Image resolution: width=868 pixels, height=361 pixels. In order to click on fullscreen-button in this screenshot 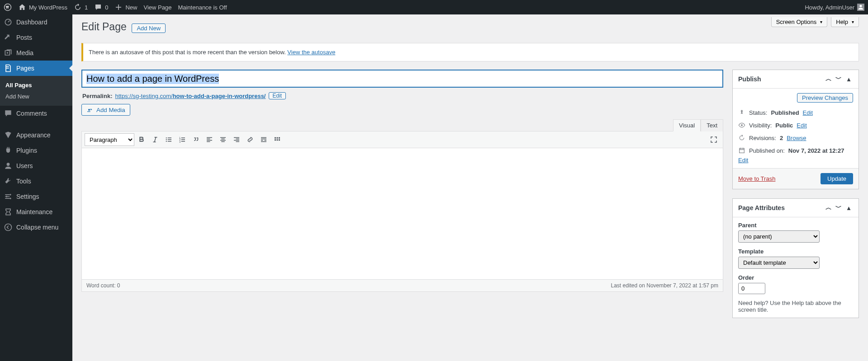, I will do `click(714, 140)`.